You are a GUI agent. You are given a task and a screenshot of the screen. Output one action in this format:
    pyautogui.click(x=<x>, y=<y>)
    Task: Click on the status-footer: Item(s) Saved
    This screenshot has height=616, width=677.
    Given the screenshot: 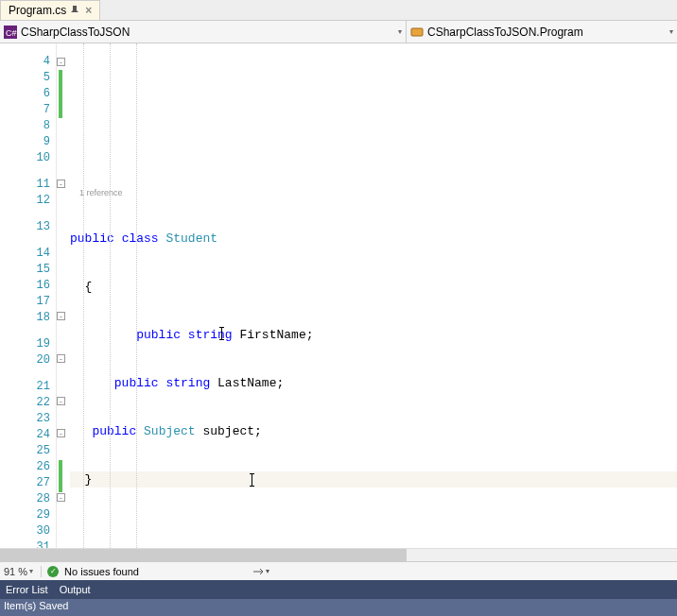 What is the action you would take?
    pyautogui.click(x=338, y=607)
    